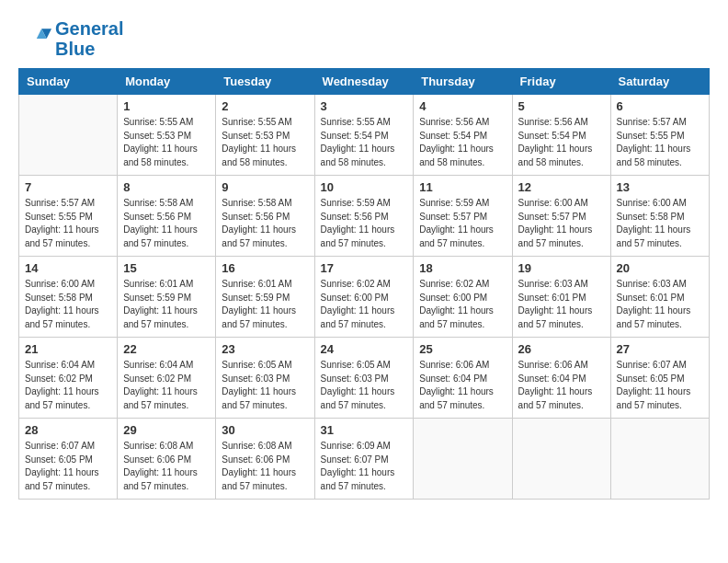 The height and width of the screenshot is (563, 728). Describe the element at coordinates (265, 107) in the screenshot. I see `day-number: 2` at that location.